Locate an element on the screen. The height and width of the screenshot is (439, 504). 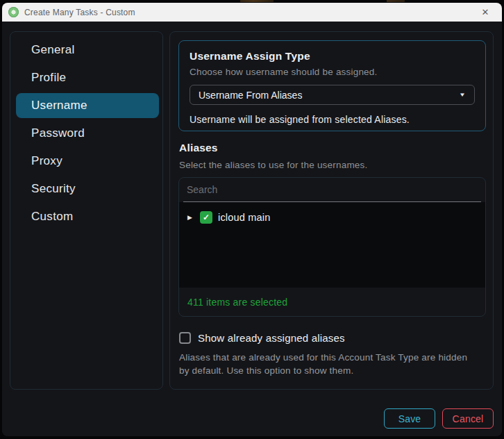
expand-arrow-icon: ▶ is located at coordinates (192, 217).